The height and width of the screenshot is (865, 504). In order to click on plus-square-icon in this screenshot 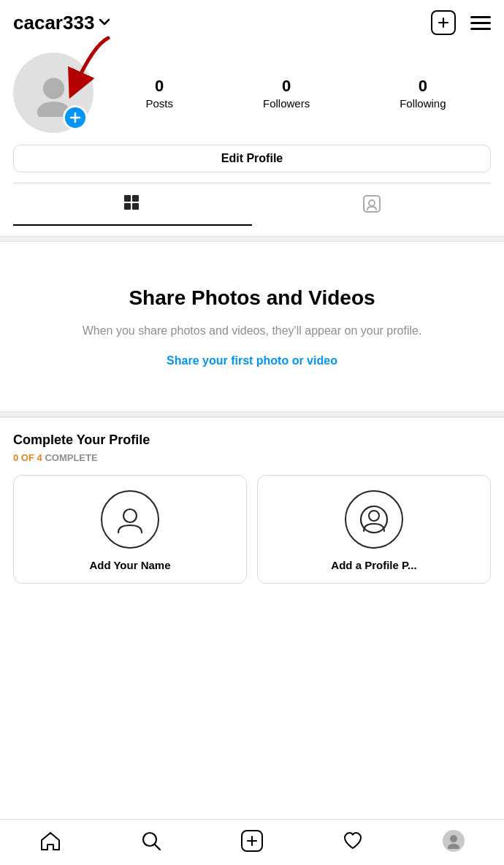, I will do `click(443, 23)`.